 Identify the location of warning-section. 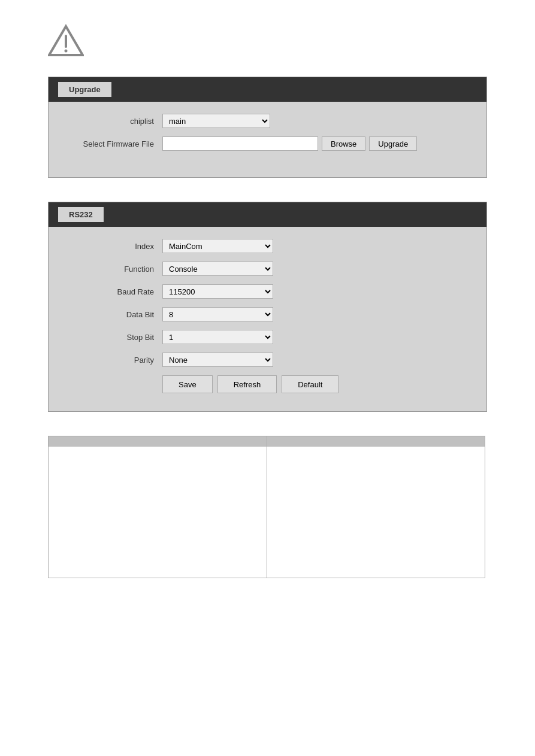
(267, 41).